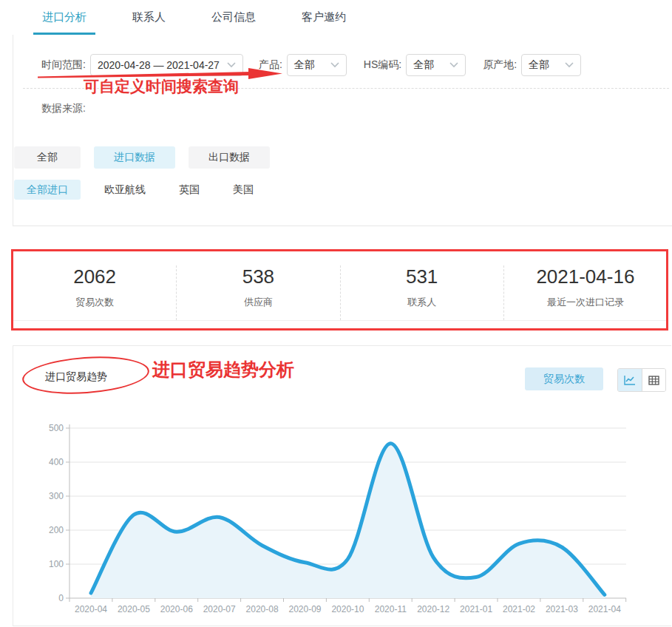 The height and width of the screenshot is (627, 672). Describe the element at coordinates (56, 496) in the screenshot. I see `svg-text: 300` at that location.